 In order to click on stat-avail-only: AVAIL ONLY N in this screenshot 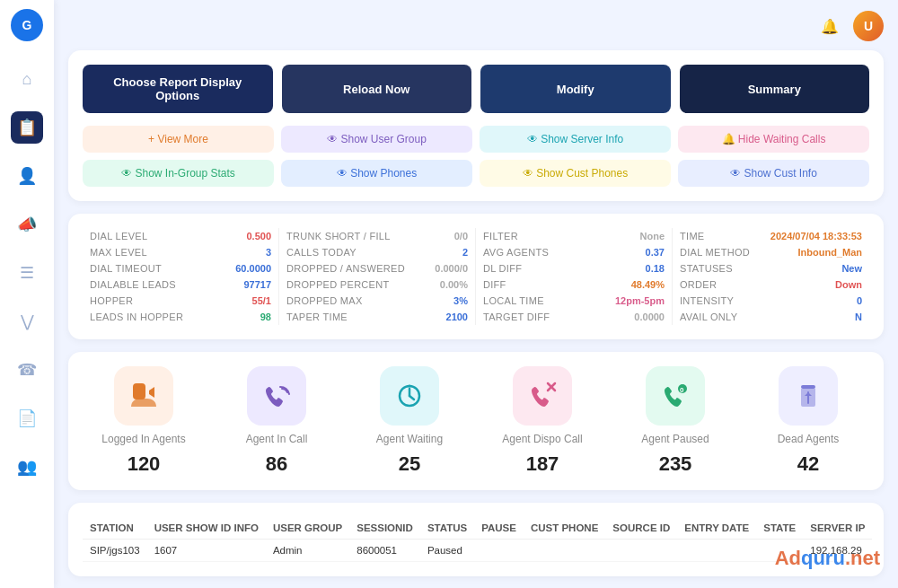, I will do `click(770, 317)`.